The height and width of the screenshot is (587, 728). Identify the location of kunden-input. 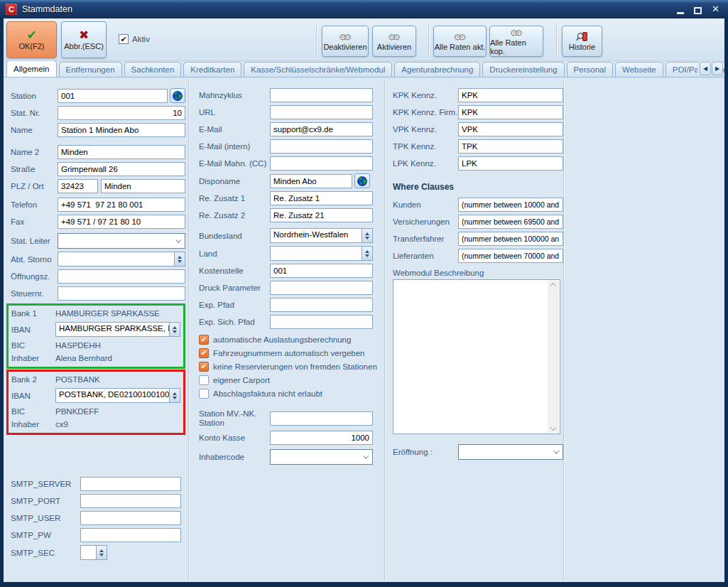
(511, 205).